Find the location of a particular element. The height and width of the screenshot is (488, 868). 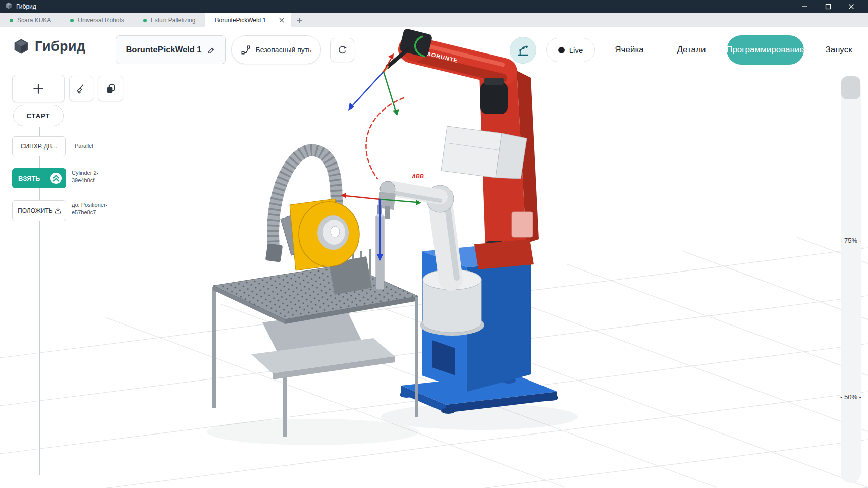

zoom-slider-track is located at coordinates (851, 280).